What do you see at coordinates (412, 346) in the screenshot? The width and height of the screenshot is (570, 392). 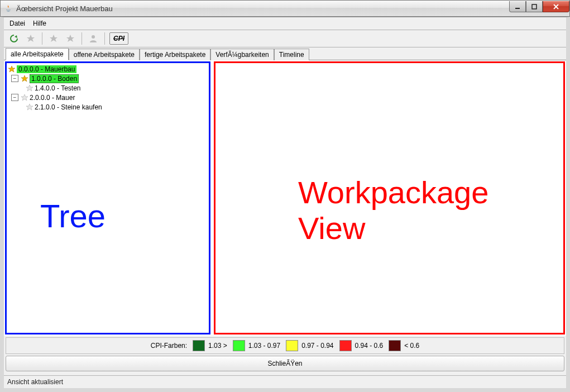 I see `legend-label: < 0.6` at bounding box center [412, 346].